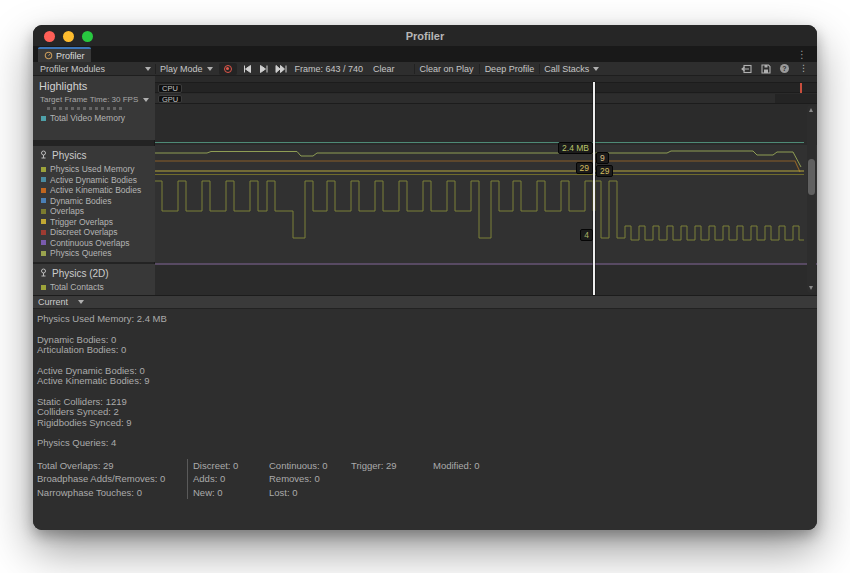  Describe the element at coordinates (425, 69) in the screenshot. I see `profiler-toolbar: Profiler Modules Play Mode Frame: 643 / …` at that location.